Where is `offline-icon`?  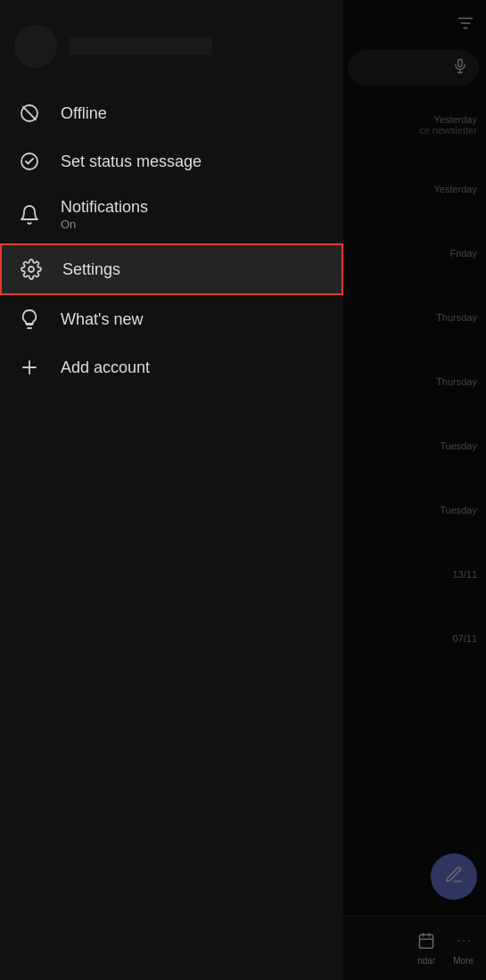
offline-icon is located at coordinates (29, 113).